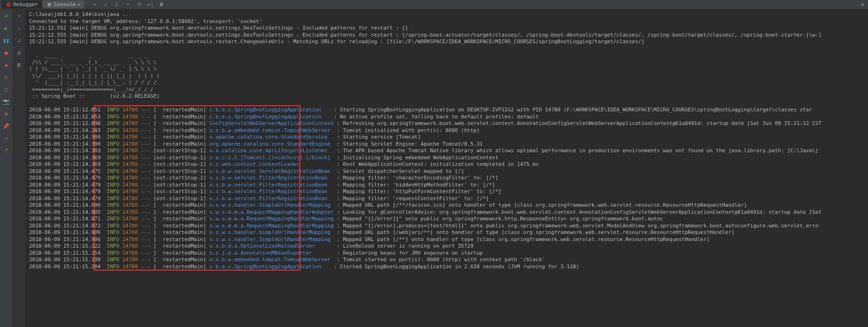 This screenshot has height=327, width=868. What do you see at coordinates (106, 5) in the screenshot?
I see `step-into-icon: ↓` at bounding box center [106, 5].